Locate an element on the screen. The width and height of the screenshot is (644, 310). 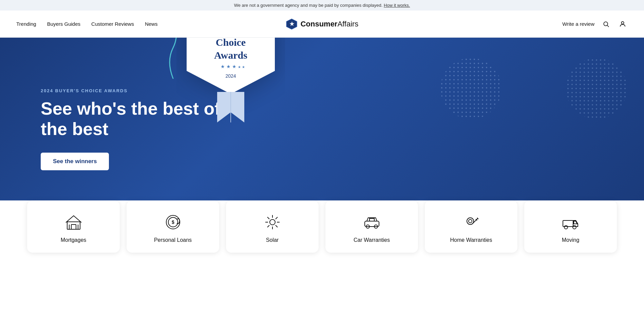
solar-icon is located at coordinates (272, 222).